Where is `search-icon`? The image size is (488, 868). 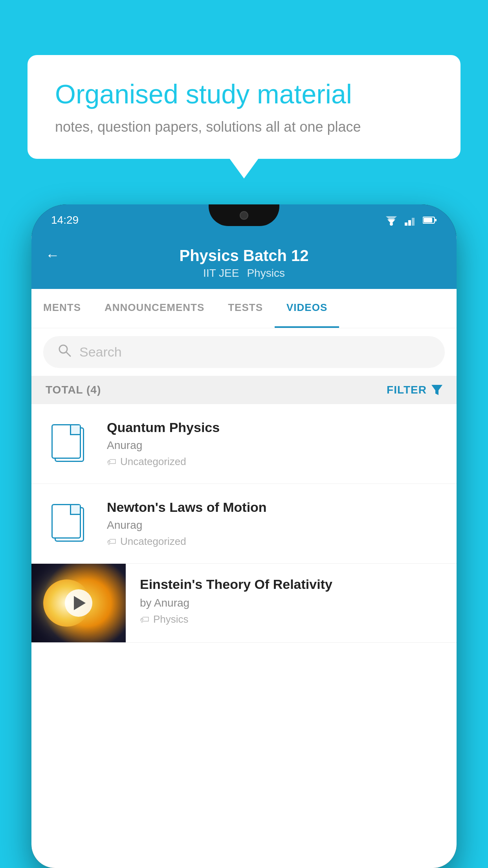
search-icon is located at coordinates (64, 352).